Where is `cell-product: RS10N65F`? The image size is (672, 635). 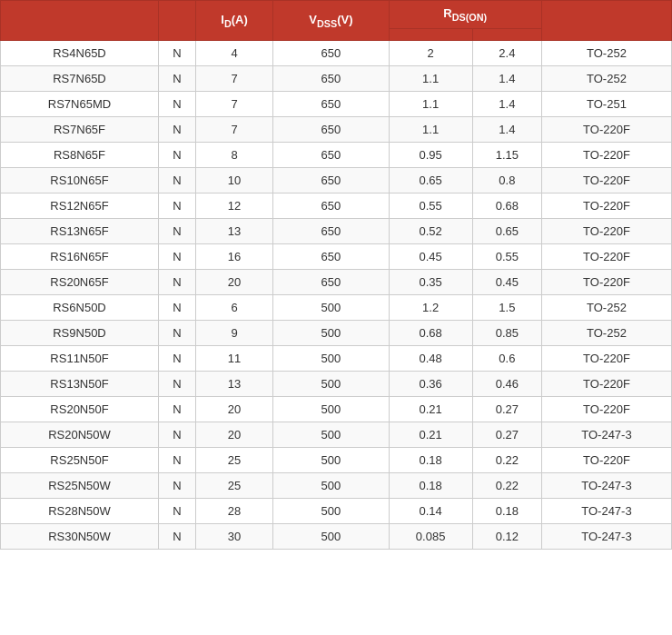
cell-product: RS10N65F is located at coordinates (80, 180).